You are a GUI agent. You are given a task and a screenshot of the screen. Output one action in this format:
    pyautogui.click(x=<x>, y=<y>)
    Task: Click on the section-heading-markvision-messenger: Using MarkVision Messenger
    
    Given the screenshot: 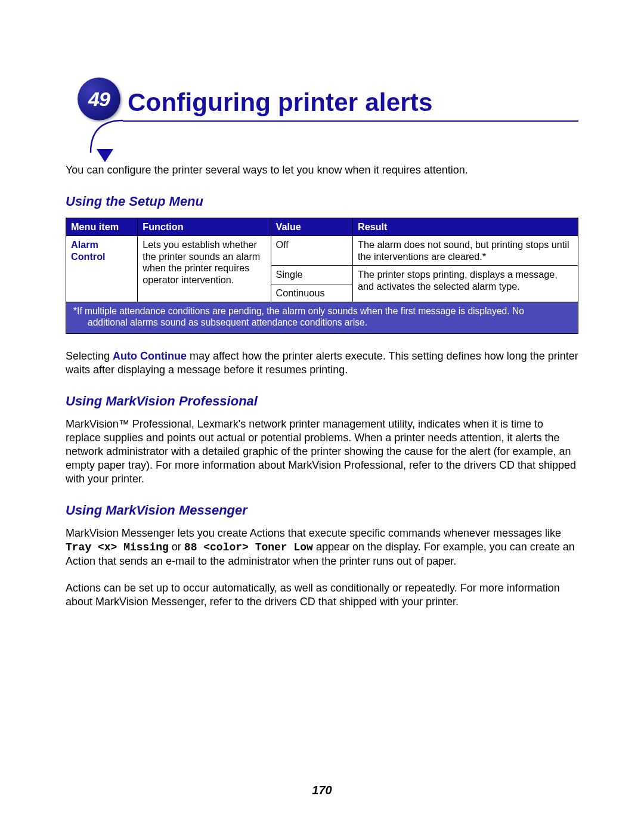 What is the action you would take?
    pyautogui.click(x=322, y=510)
    